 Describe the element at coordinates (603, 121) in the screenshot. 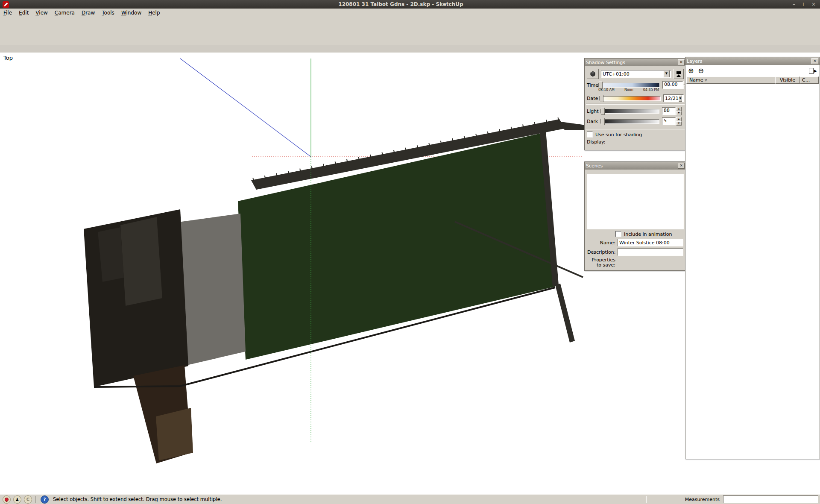

I see `dark-slider-thumb` at that location.